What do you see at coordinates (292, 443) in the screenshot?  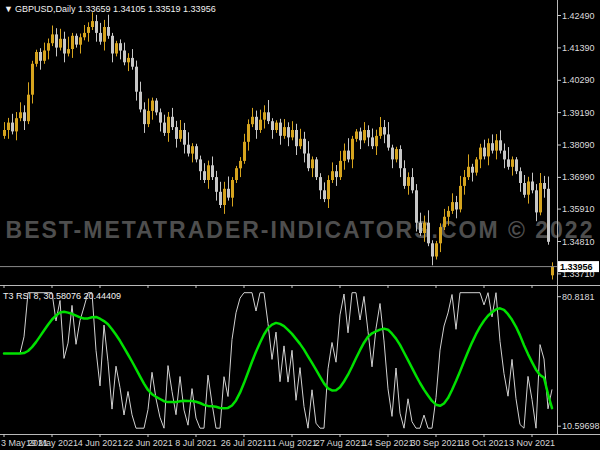 I see `svg-text: 11 Aug 2021` at bounding box center [292, 443].